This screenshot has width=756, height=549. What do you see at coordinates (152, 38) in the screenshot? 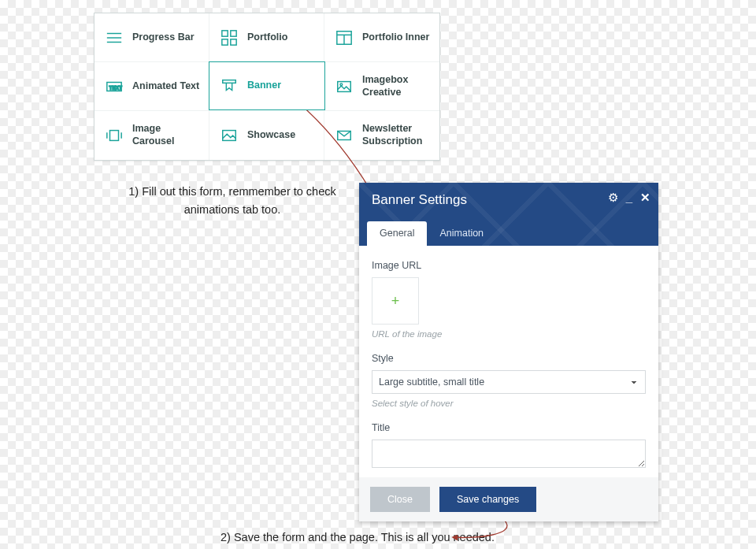
I see `picker-item-progress-bar: Progress Bar` at bounding box center [152, 38].